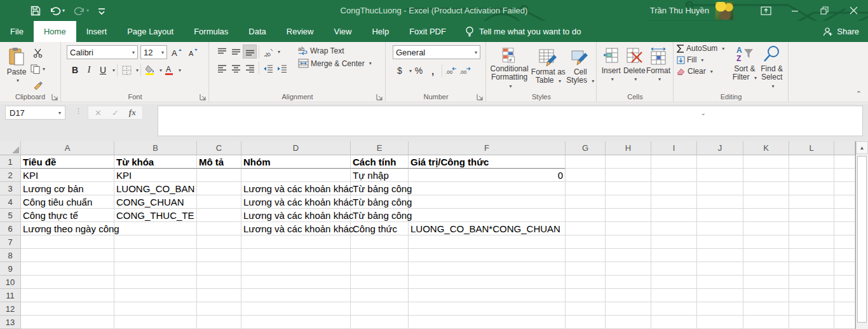  I want to click on column-header-D: D, so click(296, 148).